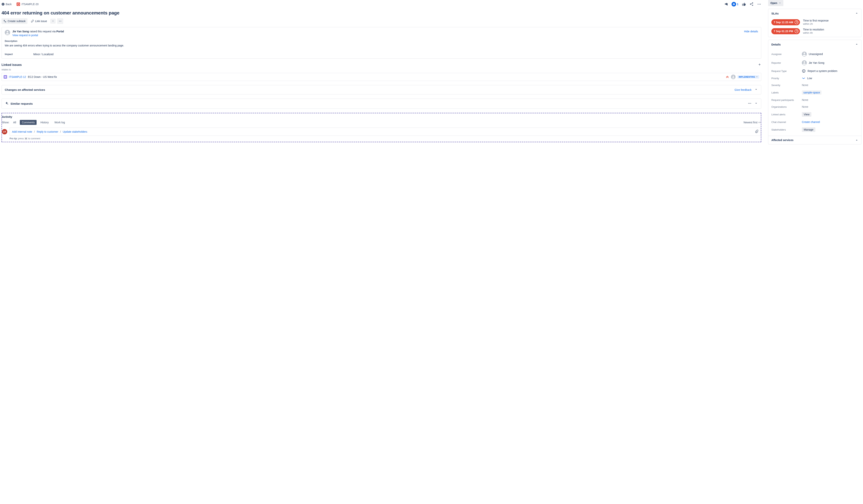  What do you see at coordinates (382, 118) in the screenshot?
I see `activity-heading: Activity` at bounding box center [382, 118].